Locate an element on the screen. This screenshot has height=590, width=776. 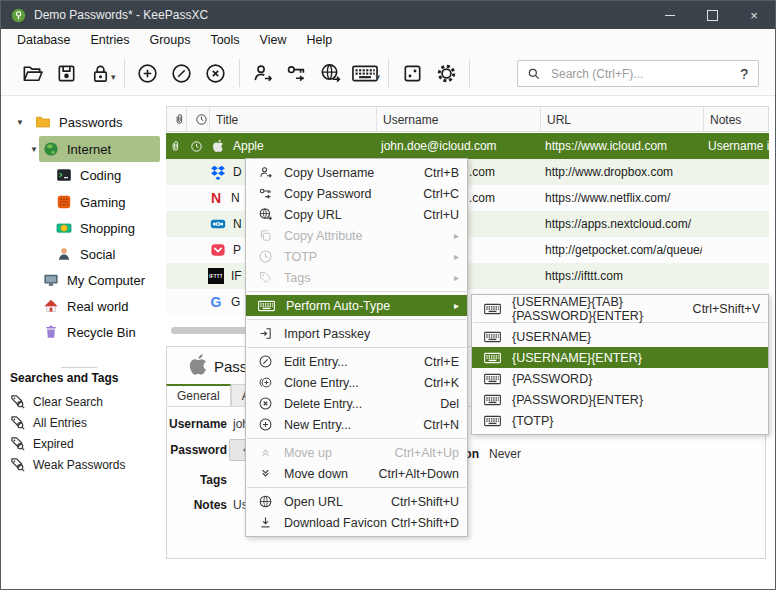
search-input is located at coordinates (644, 74).